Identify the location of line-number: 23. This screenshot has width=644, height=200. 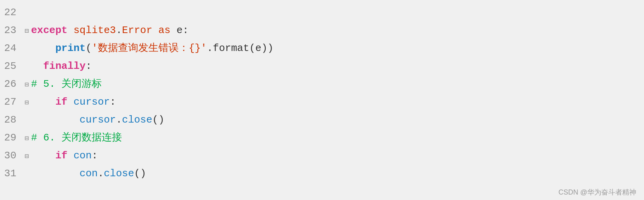
(12, 30).